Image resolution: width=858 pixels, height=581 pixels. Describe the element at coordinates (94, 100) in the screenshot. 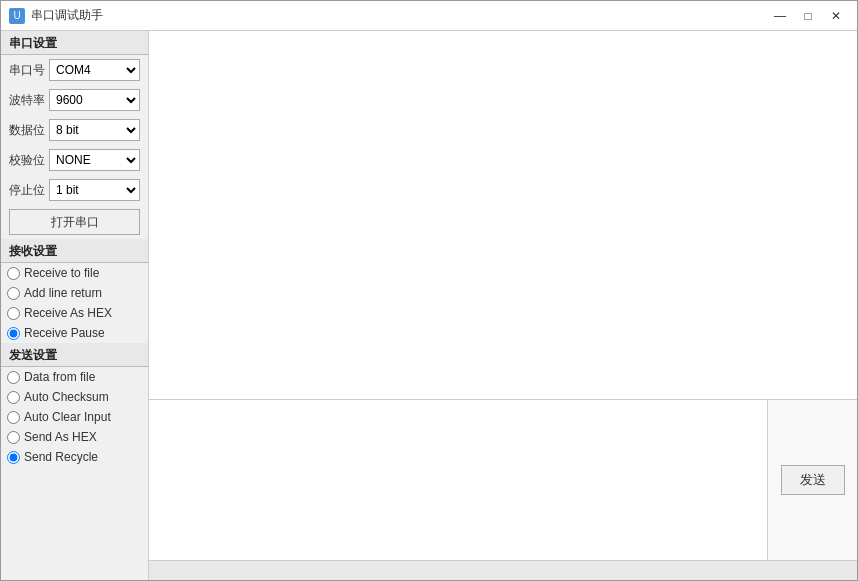

I see `baud-select: 9600 1200 2400 4800 19200 38400 57600 11…` at that location.